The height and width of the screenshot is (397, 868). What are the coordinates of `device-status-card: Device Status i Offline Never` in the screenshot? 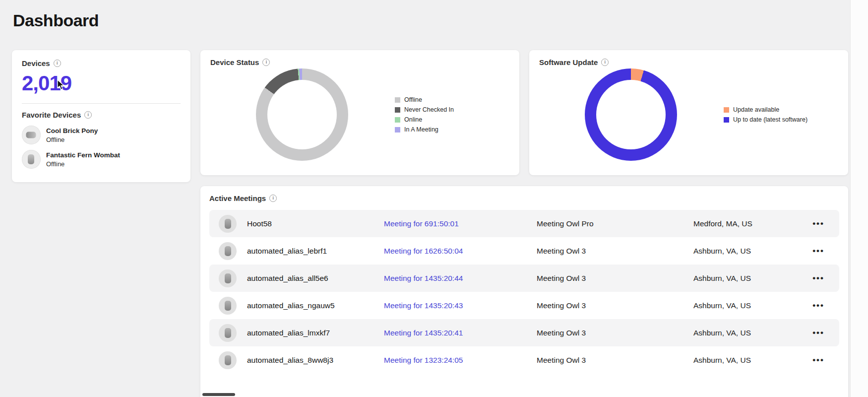 It's located at (360, 113).